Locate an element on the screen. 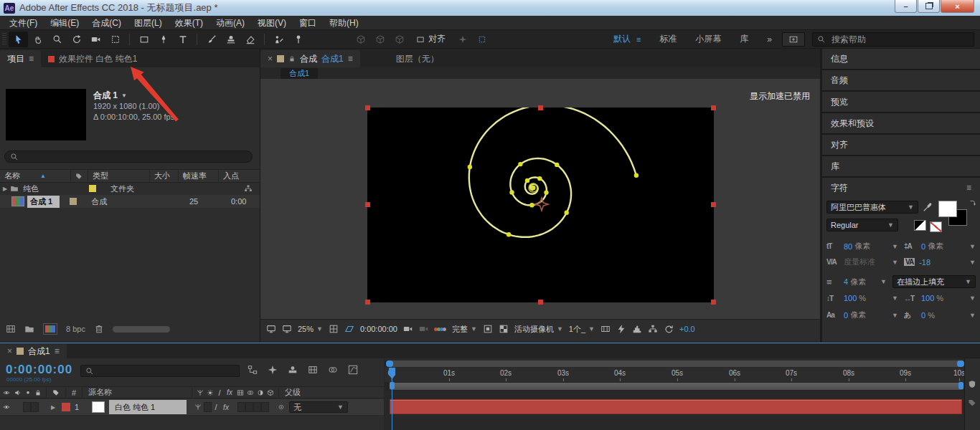 The height and width of the screenshot is (430, 980). menu-animation: 动画(A) is located at coordinates (230, 23).